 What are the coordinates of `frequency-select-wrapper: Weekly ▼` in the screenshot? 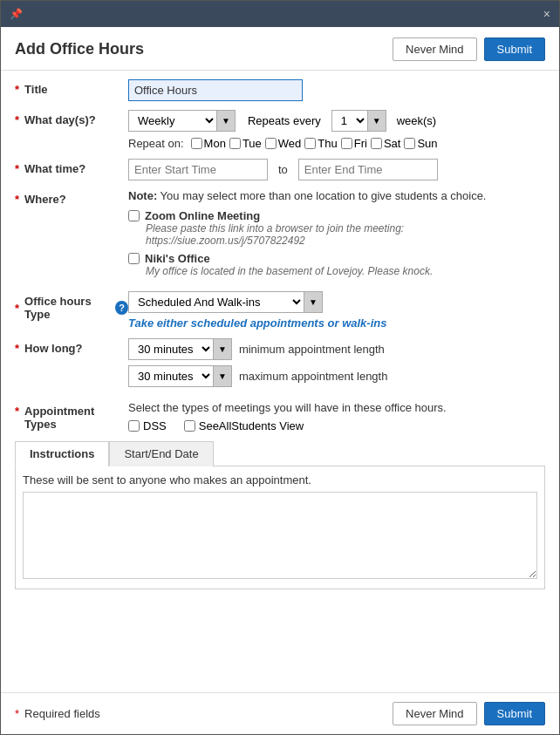 It's located at (181, 120).